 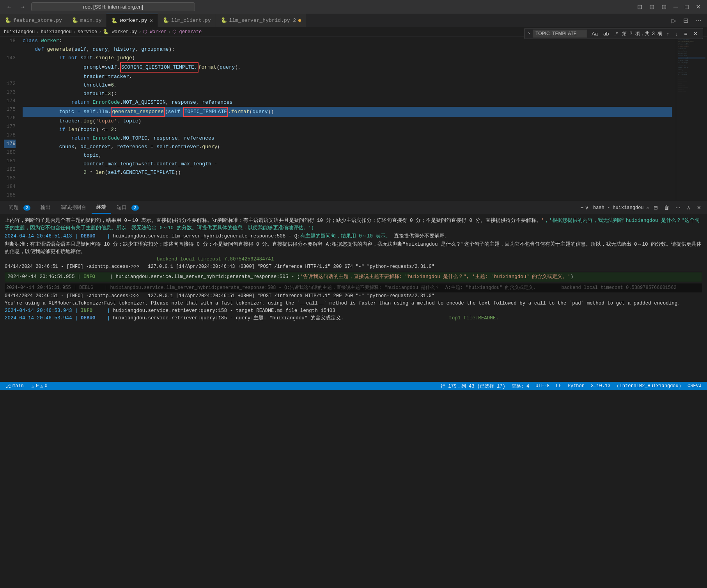 What do you see at coordinates (687, 7) in the screenshot?
I see `maximize-button: □` at bounding box center [687, 7].